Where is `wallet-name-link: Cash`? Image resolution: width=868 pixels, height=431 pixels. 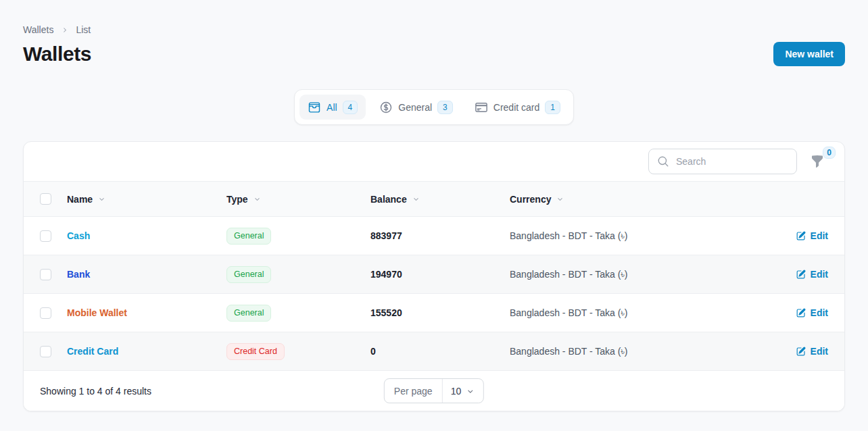 wallet-name-link: Cash is located at coordinates (78, 236).